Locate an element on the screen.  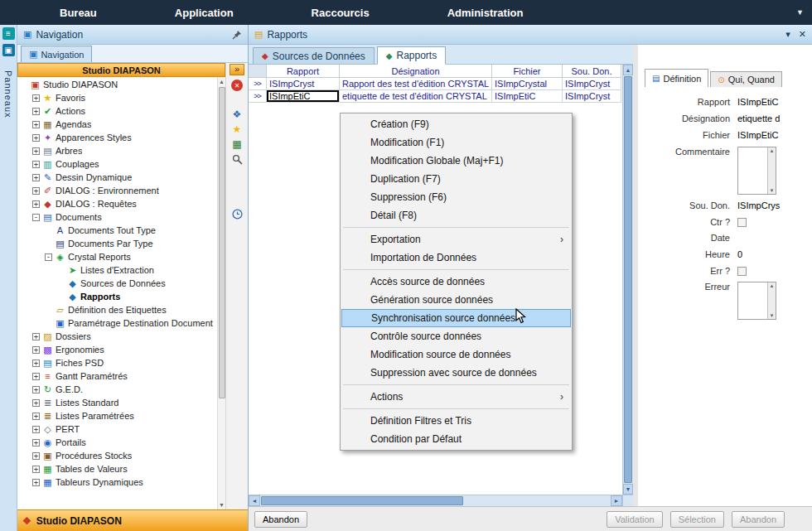
validation-button: Validation is located at coordinates (635, 519).